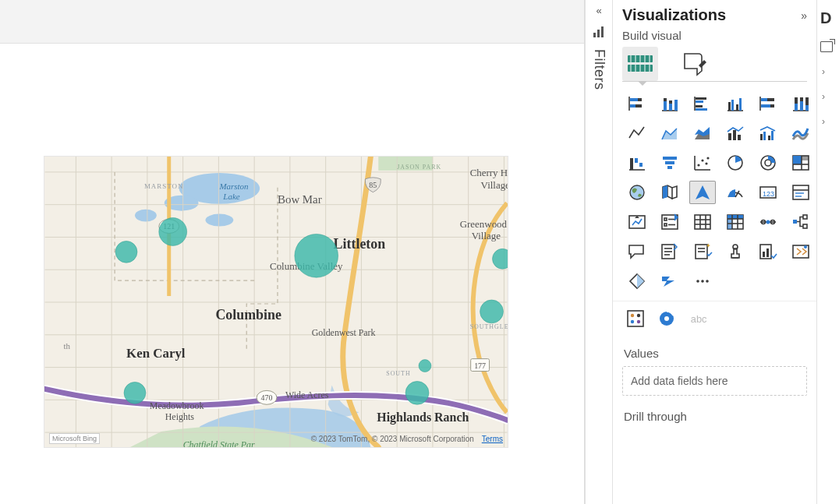 The image size is (839, 504). I want to click on viz-type-r-visual, so click(768, 222).